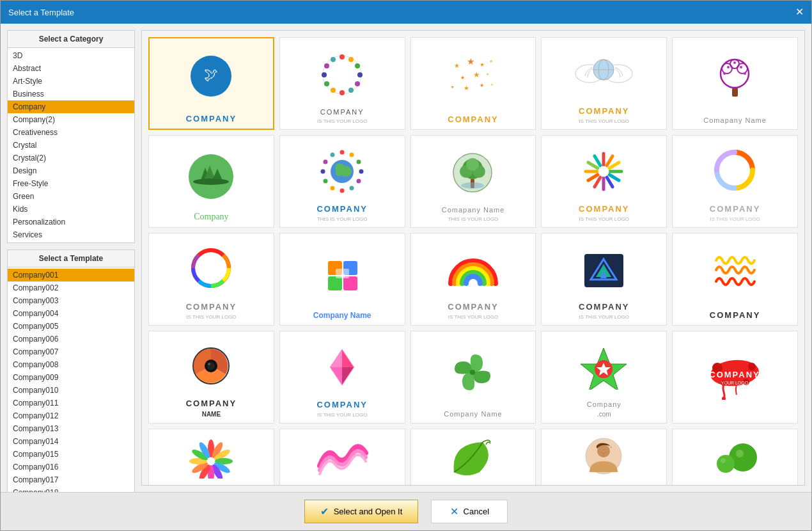 The width and height of the screenshot is (812, 531). I want to click on window-title: Select a Template, so click(41, 13).